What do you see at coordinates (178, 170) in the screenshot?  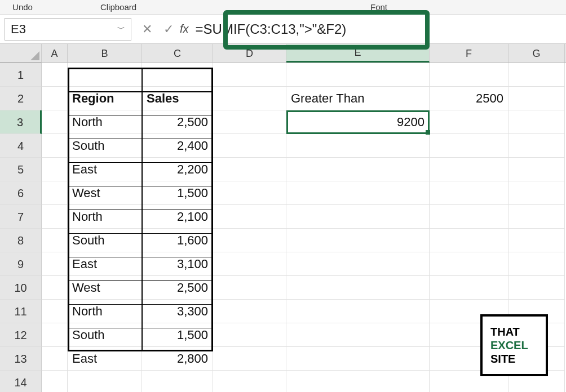 I see `cell-C5: 2,200` at bounding box center [178, 170].